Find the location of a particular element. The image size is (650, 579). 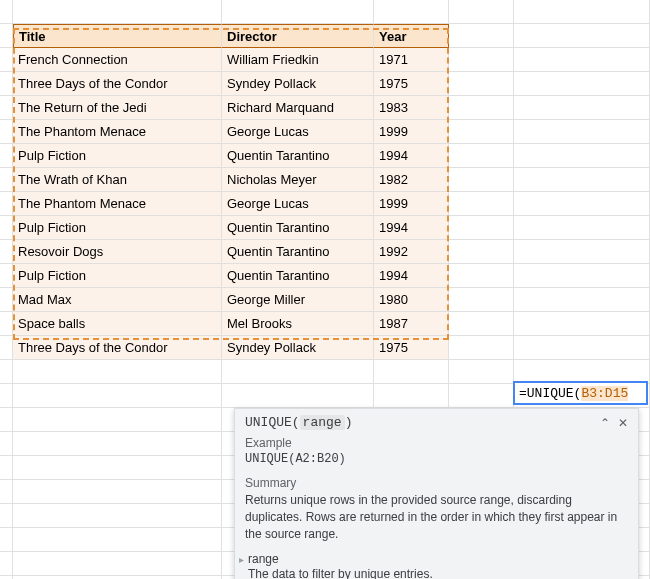

table-cell: 1982 is located at coordinates (412, 180).